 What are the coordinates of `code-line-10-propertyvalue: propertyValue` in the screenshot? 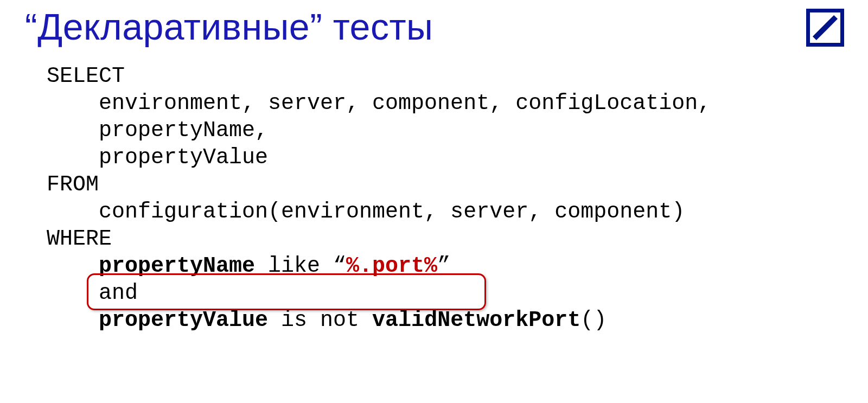 It's located at (183, 320).